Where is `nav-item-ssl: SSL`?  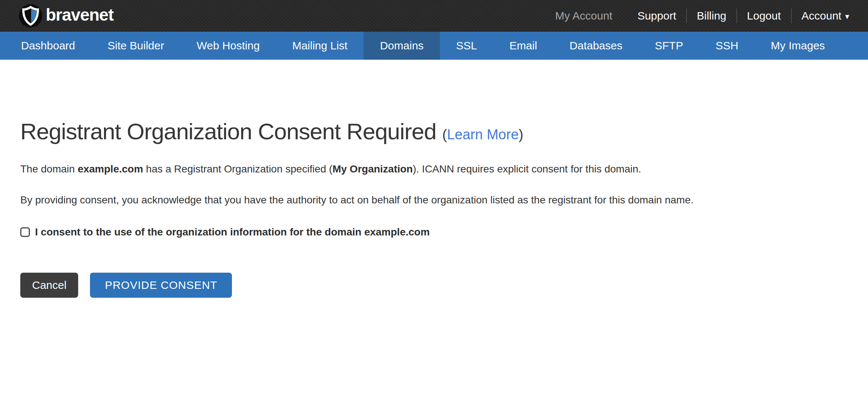 nav-item-ssl: SSL is located at coordinates (467, 46).